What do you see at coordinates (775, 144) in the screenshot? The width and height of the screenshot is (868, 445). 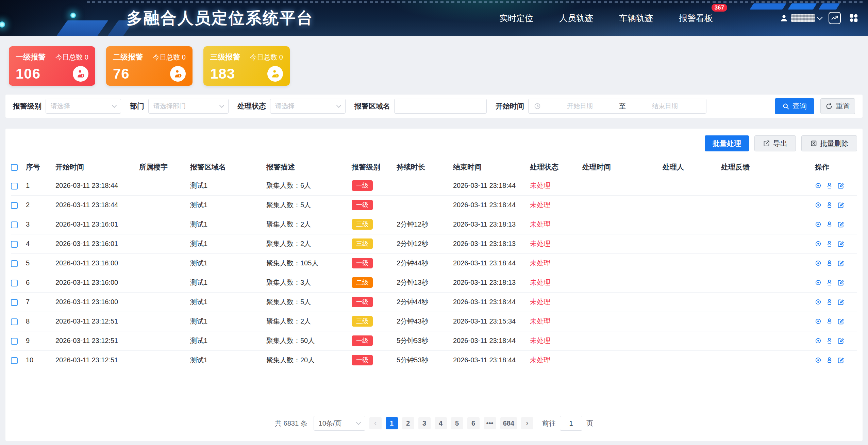 I see `export-button: 导出` at bounding box center [775, 144].